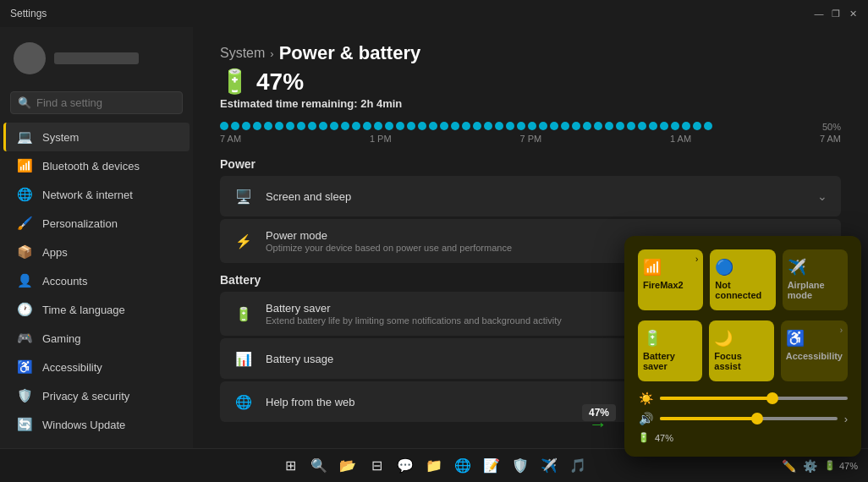 The height and width of the screenshot is (482, 868). Describe the element at coordinates (743, 290) in the screenshot. I see `qs-bluetooth-label: Not connected` at that location.